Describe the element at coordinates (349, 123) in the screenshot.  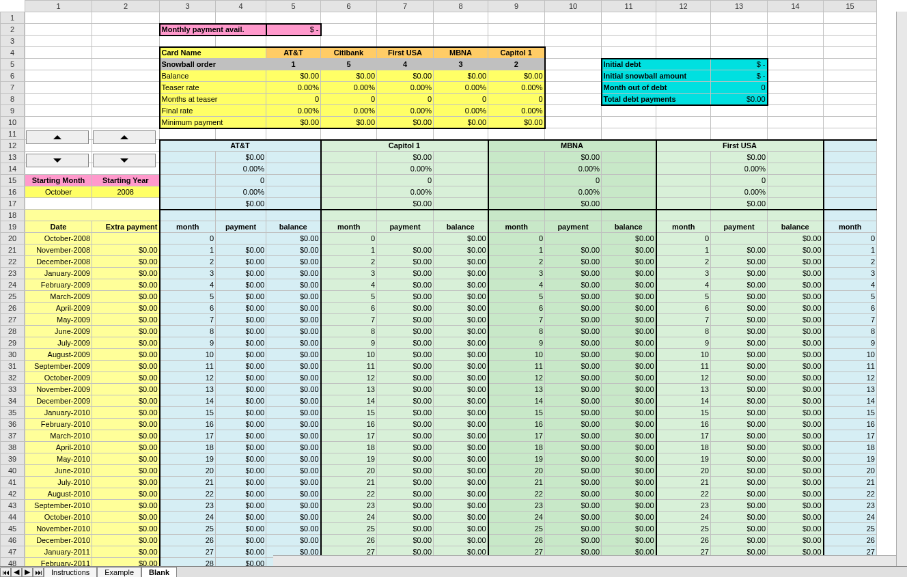
I see `cell-r10-c6: $0.00` at that location.